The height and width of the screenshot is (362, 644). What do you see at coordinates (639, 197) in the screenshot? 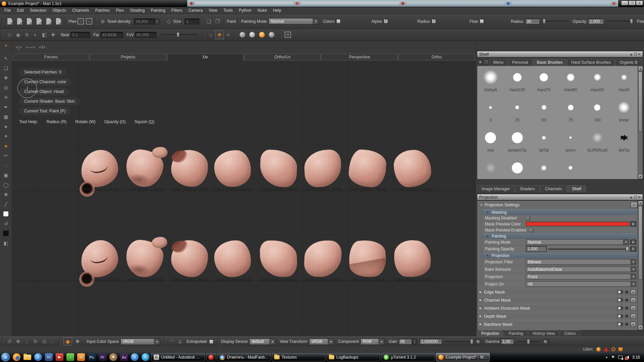
I see `close-panel-icon: ✕` at bounding box center [639, 197].